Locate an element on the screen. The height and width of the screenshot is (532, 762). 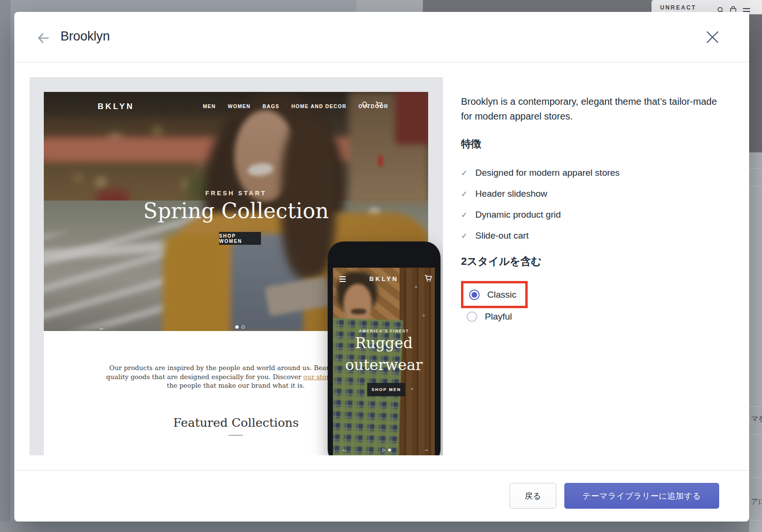
classic-radio-label: Classic is located at coordinates (502, 295).